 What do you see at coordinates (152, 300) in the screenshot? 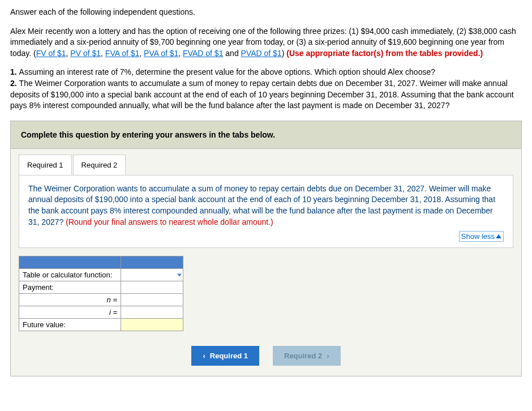
I see `row-input-n` at bounding box center [152, 300].